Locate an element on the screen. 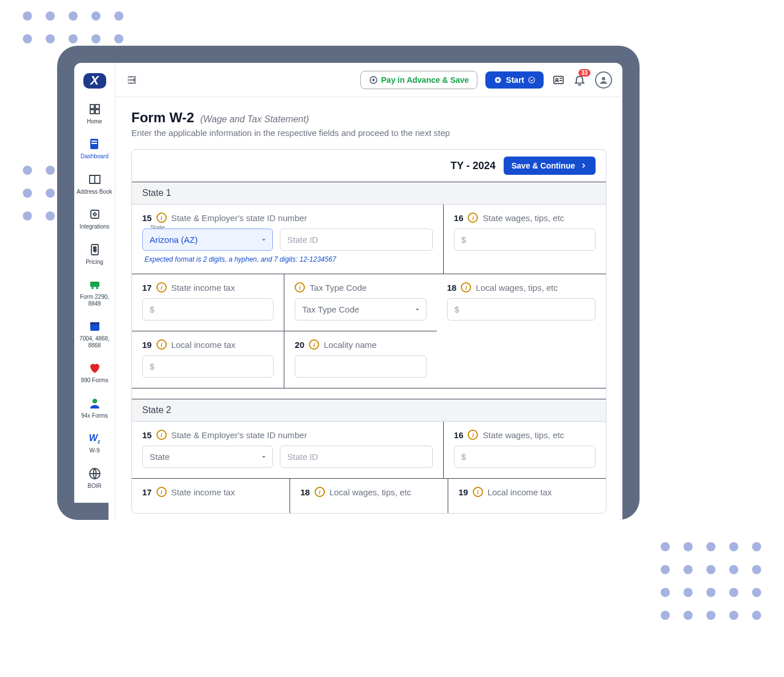 The image size is (784, 677). local-income-tax-input is located at coordinates (208, 367).